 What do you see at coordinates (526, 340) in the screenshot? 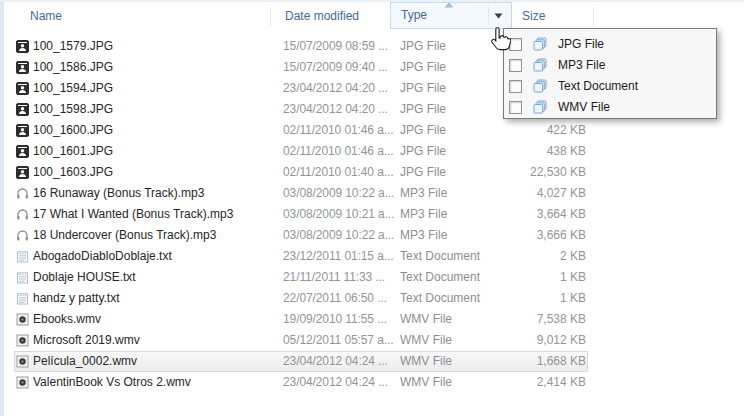
I see `file-size: 9,012 KB` at bounding box center [526, 340].